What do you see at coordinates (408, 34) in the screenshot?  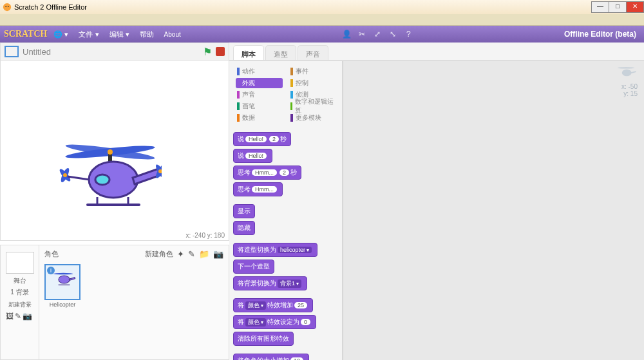 I see `help-icon: ?` at bounding box center [408, 34].